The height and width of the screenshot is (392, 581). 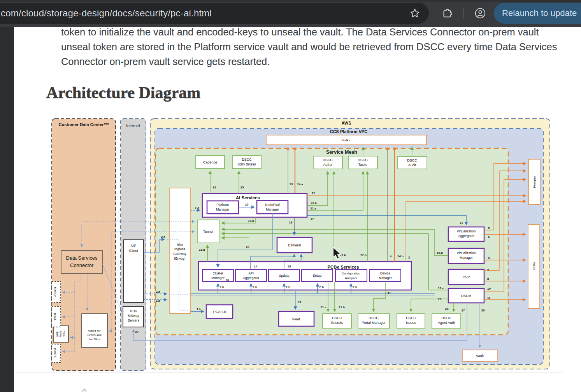 I want to click on svg-text: ESXi, so click(x=55, y=316).